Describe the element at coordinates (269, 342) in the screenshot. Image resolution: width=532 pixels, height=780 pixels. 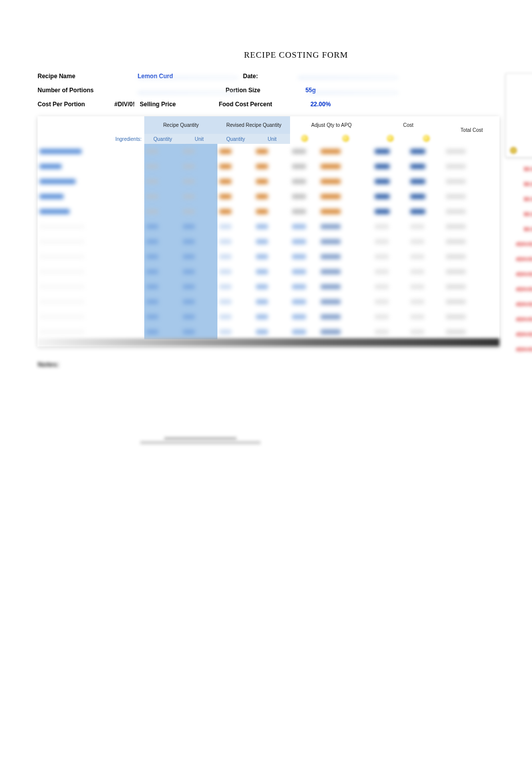
I see `table-footer-bar` at that location.